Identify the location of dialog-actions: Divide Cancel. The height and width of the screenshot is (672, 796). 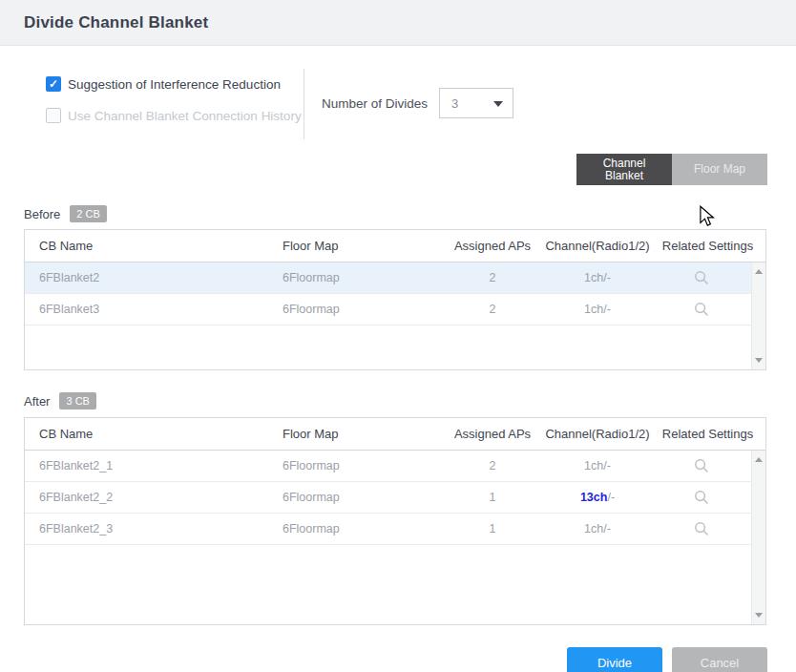
(384, 660).